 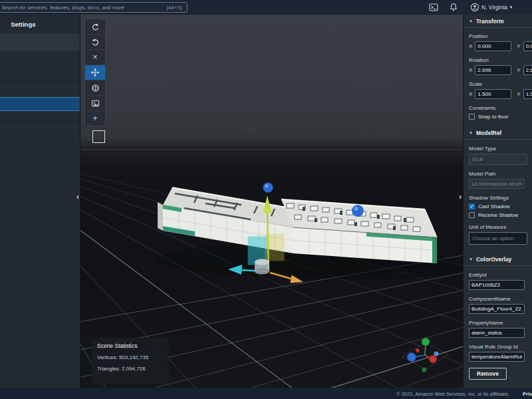 I want to click on position-y-input, so click(x=528, y=47).